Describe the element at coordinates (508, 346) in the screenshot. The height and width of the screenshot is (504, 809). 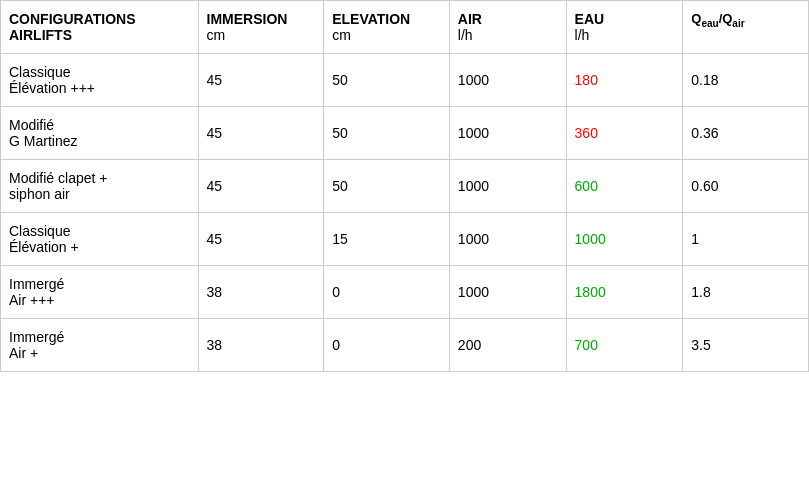
I see `cell-air-5: 200` at that location.